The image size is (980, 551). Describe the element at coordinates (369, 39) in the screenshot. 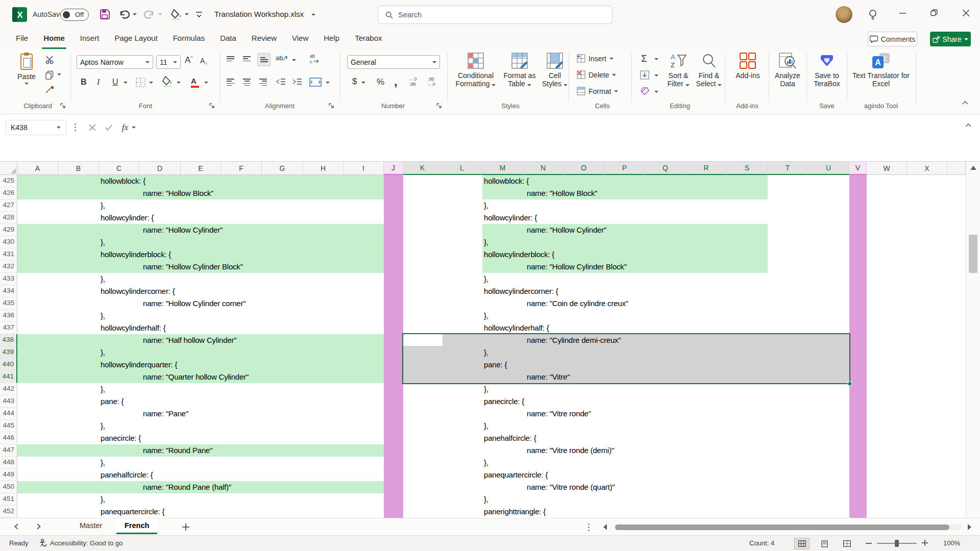

I see `tab-terabox: Terabox` at that location.